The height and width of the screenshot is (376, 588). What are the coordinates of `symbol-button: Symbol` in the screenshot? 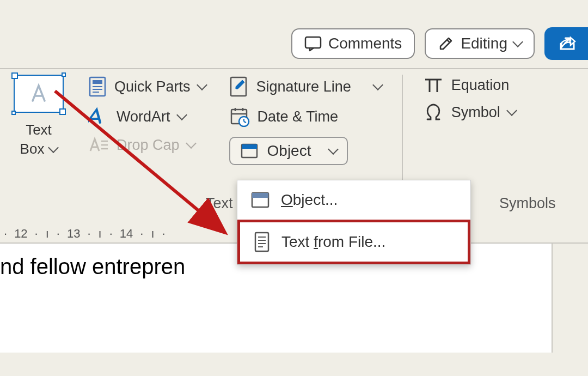 It's located at (469, 112).